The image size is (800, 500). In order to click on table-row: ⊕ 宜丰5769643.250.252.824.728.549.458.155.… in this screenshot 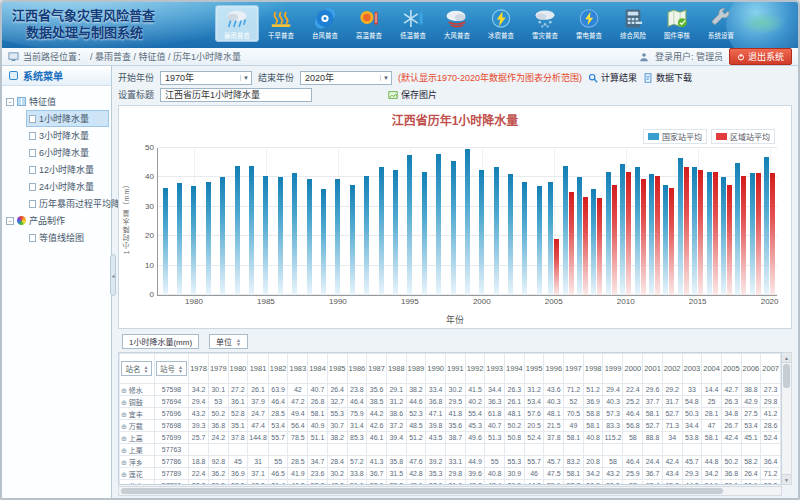, I will do `click(450, 414)`.